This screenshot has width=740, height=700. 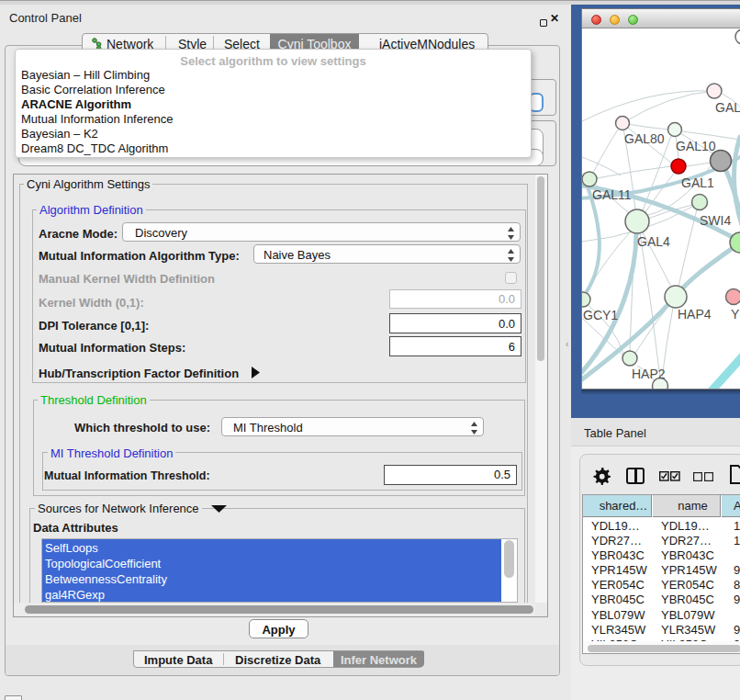 I want to click on svg-text: GAL10, so click(x=696, y=146).